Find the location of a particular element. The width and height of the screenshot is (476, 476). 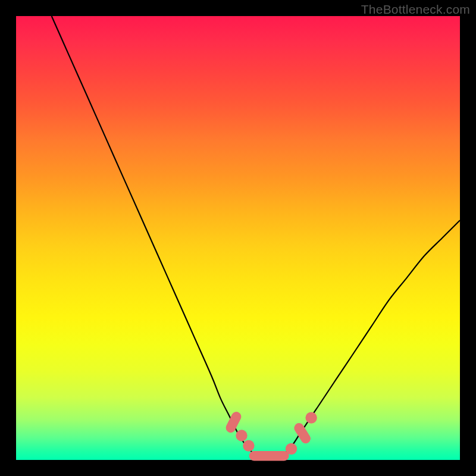

valley-marker-capsule is located at coordinates (269, 456).